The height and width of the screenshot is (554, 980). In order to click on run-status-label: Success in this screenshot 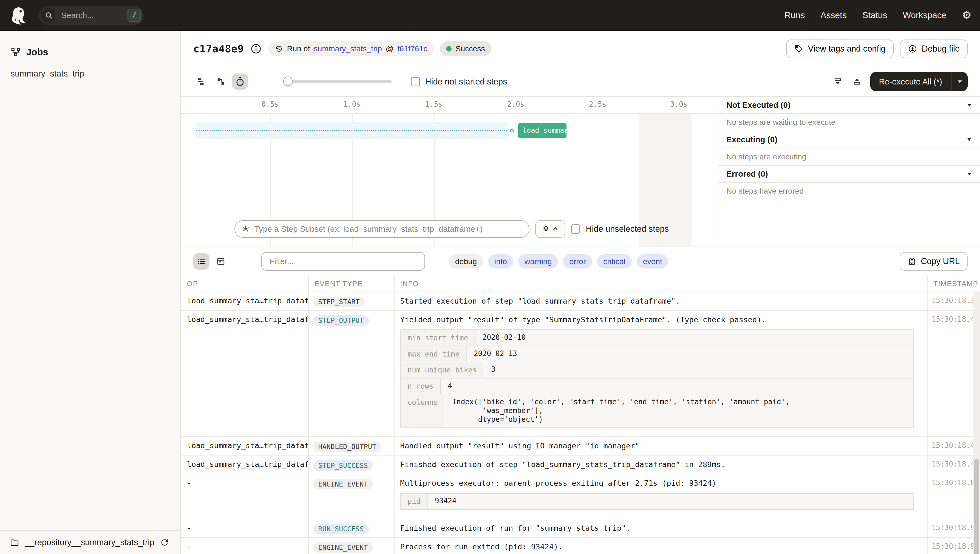, I will do `click(470, 49)`.